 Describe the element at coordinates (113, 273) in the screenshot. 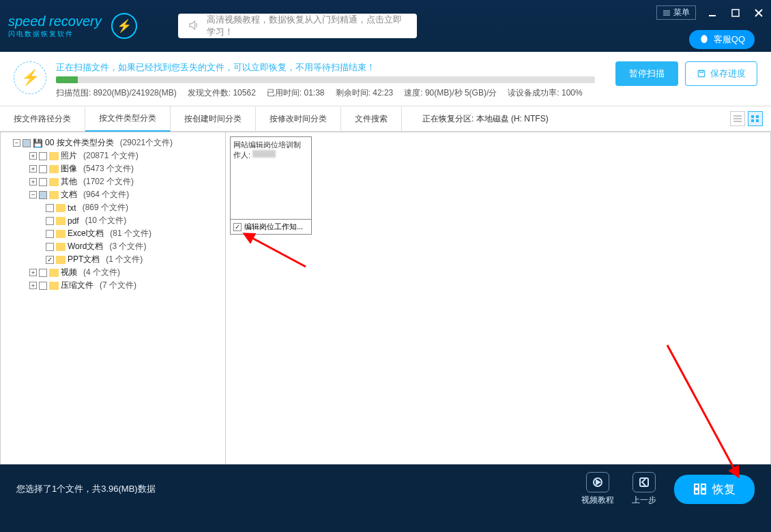

I see `tree-video: + 视频(4 个文件)` at that location.